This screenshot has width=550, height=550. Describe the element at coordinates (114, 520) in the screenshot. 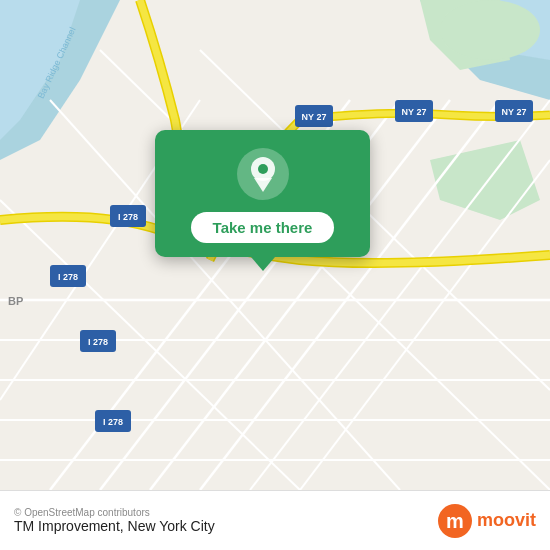

I see `bottom-left: © OpenStreetMap contributors TM Improvem…` at that location.